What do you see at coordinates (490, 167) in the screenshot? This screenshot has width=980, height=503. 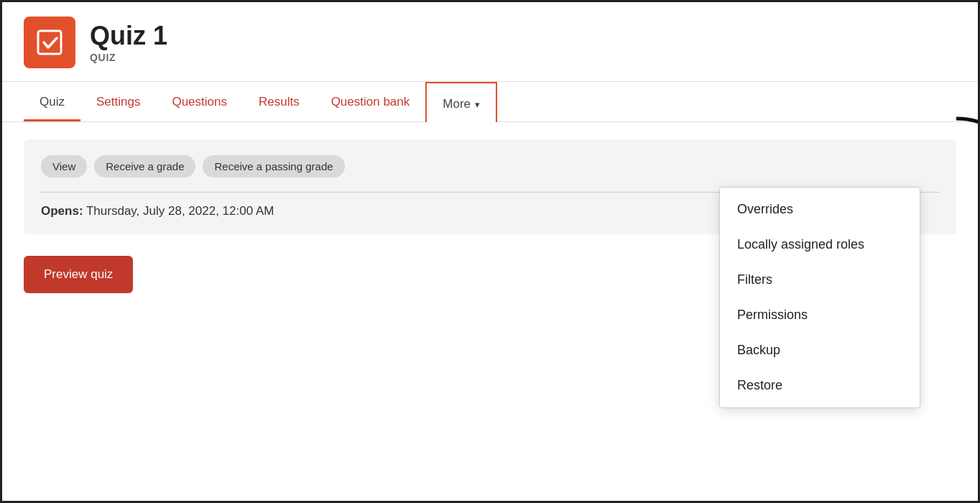 I see `badges-row: View Receive a grade Receive a passing g…` at bounding box center [490, 167].